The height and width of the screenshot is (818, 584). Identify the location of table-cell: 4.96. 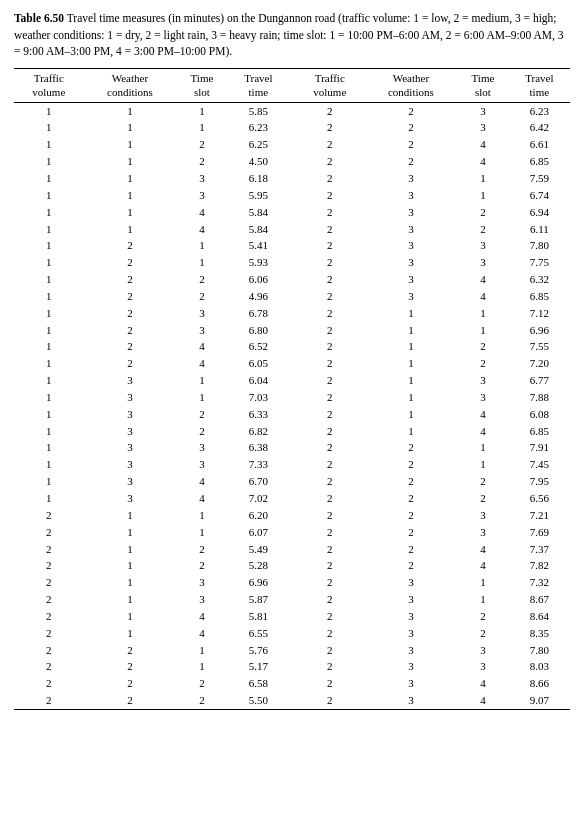
(258, 296).